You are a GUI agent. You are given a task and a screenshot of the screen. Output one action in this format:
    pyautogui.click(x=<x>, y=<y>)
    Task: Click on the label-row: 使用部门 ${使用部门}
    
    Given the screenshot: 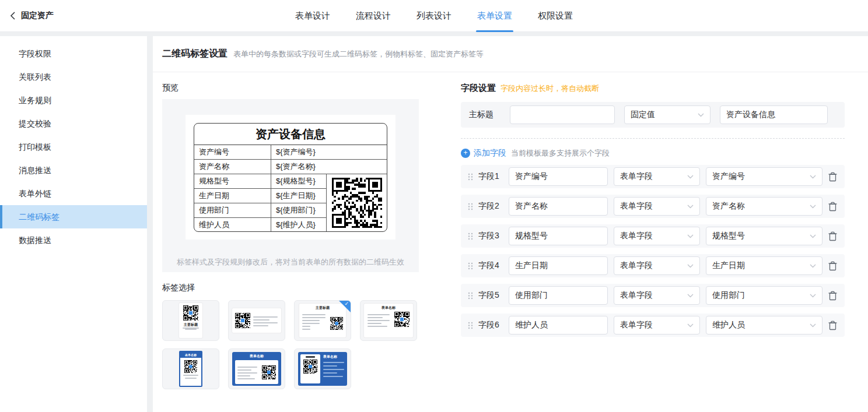 What is the action you would take?
    pyautogui.click(x=260, y=211)
    